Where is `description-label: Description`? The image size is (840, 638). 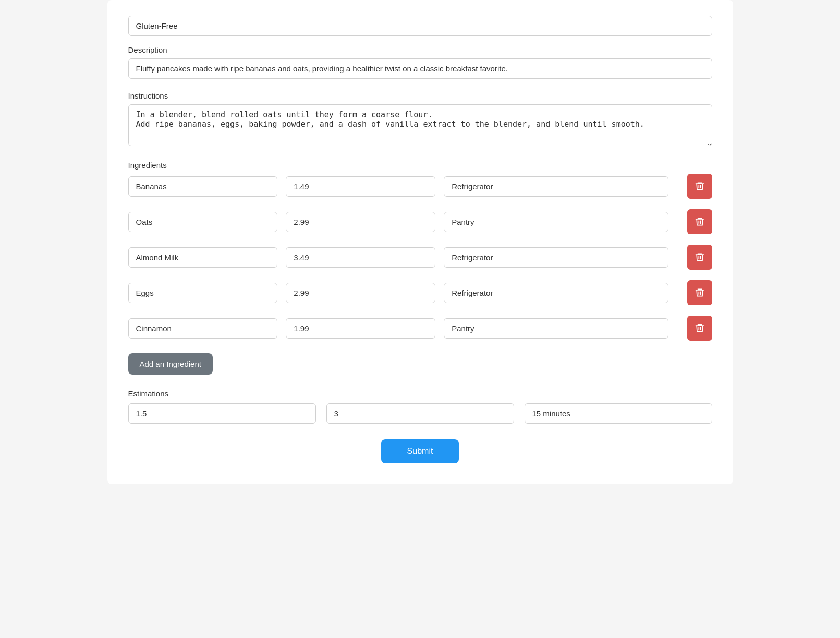 description-label: Description is located at coordinates (420, 50).